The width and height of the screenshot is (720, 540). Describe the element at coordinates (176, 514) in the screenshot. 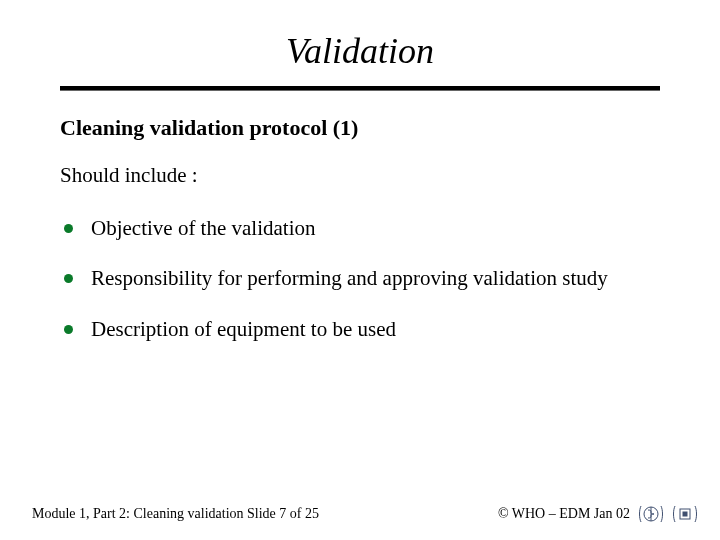

I see `footer-left: Module 1, Part 2: Cleaning validation Sl…` at that location.